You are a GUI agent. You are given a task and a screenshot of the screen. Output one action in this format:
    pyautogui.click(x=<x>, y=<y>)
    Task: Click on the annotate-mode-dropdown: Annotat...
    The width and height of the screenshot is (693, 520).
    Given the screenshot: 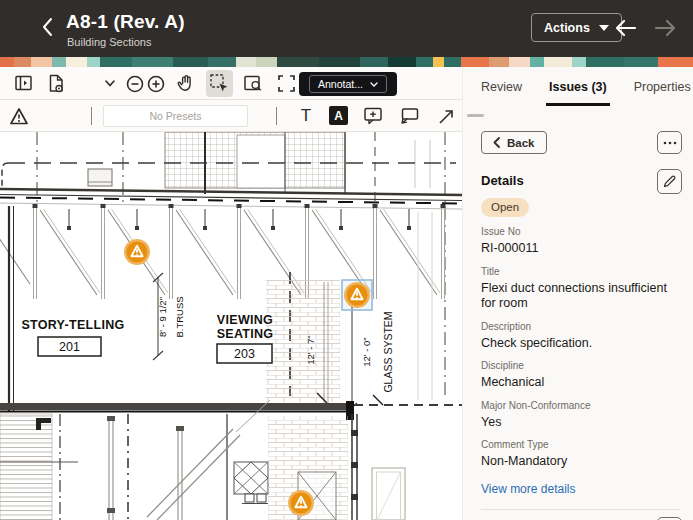 What is the action you would take?
    pyautogui.click(x=348, y=84)
    